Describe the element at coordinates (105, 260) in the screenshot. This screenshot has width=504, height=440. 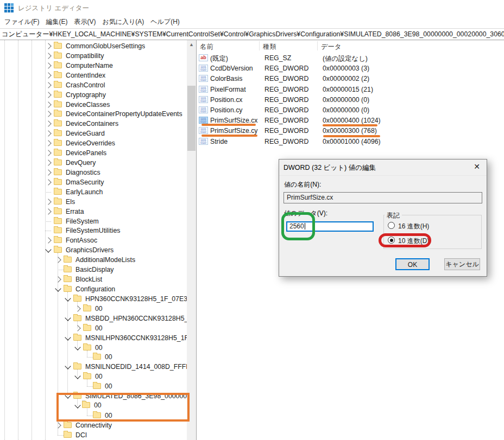
I see `tree-item-label: AdditionalModeLists` at that location.